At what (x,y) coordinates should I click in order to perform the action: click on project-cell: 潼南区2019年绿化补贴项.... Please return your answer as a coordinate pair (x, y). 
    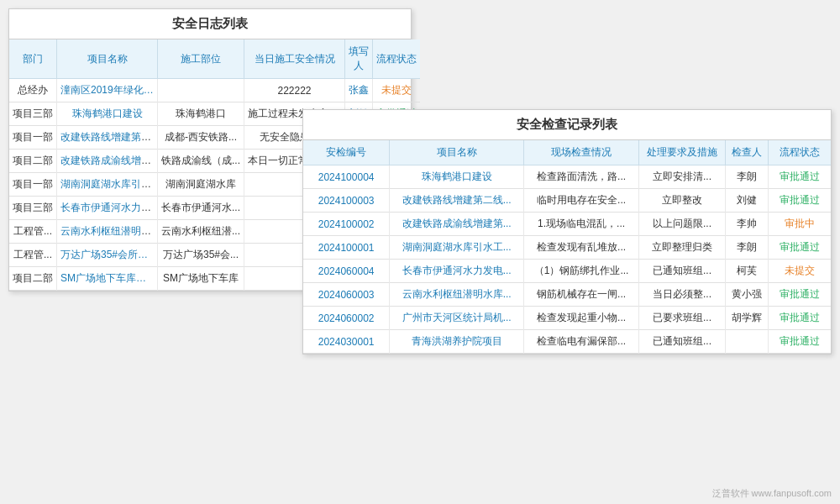
    Looking at the image, I should click on (108, 91).